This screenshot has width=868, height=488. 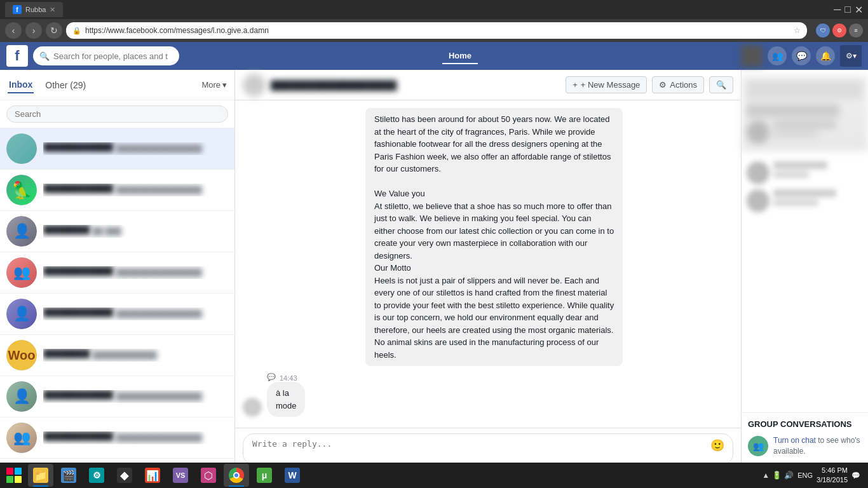 What do you see at coordinates (804, 446) in the screenshot?
I see `group-conversation-item: 👥 Turn on chat to see who's available.` at bounding box center [804, 446].